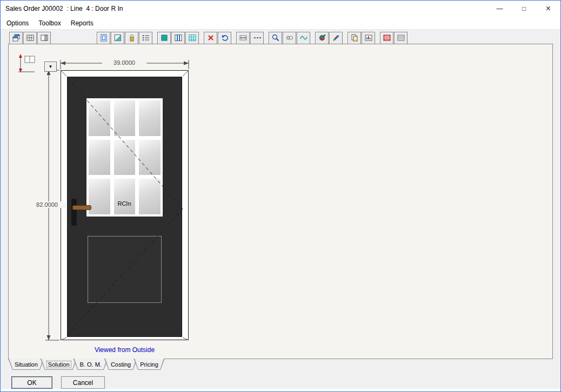  What do you see at coordinates (280, 23) in the screenshot?
I see `menu-bar: Options Toolbox Reports` at bounding box center [280, 23].